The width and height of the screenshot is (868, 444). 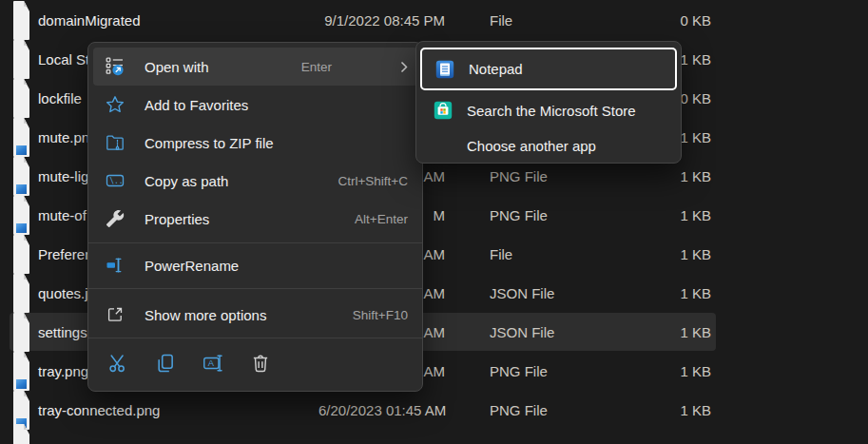 What do you see at coordinates (115, 315) in the screenshot?
I see `show-more-icon` at bounding box center [115, 315].